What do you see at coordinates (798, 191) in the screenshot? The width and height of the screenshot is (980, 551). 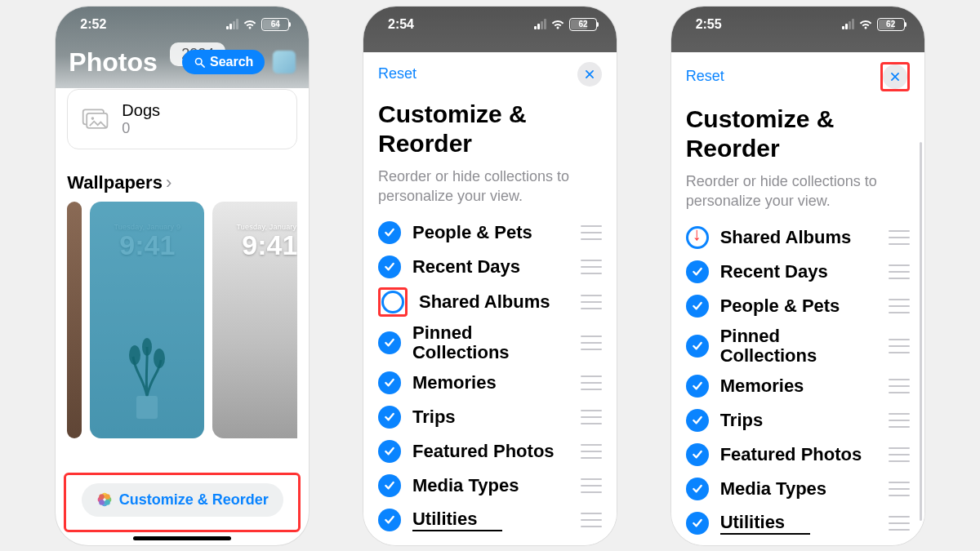 I see `sheet-subtitle: Reorder or hide collections to personali…` at bounding box center [798, 191].